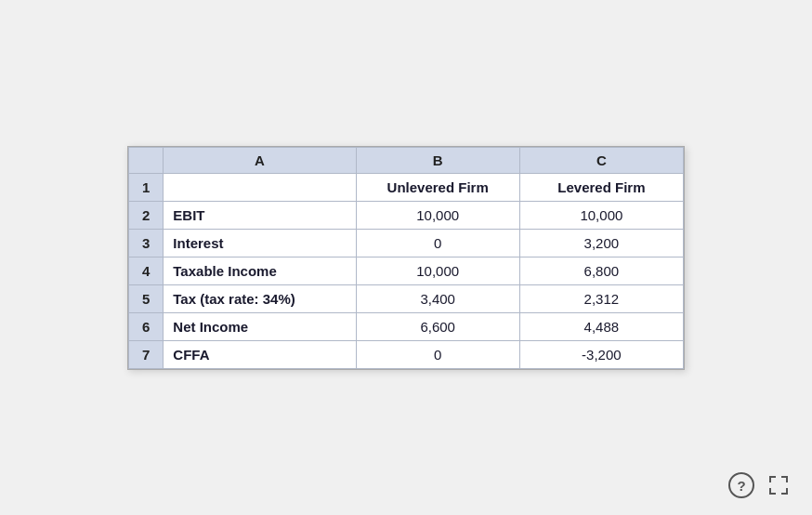 The image size is (812, 515). Describe the element at coordinates (260, 160) in the screenshot. I see `column-header-a: A` at that location.